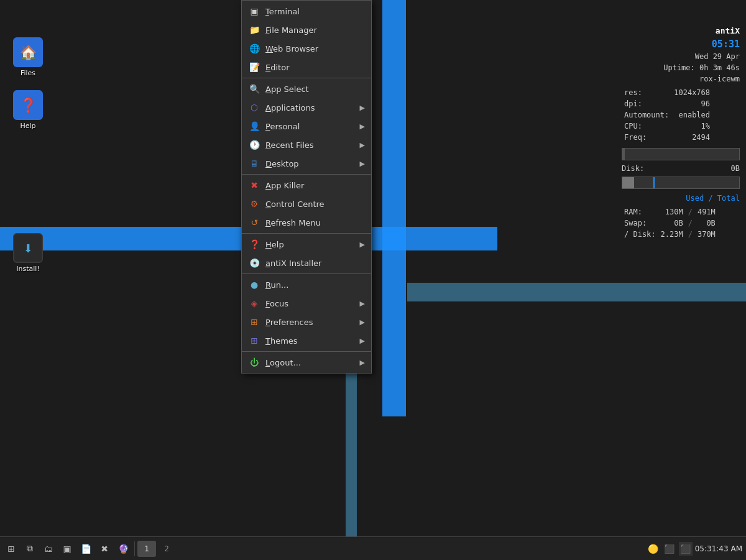 The height and width of the screenshot is (560, 746). What do you see at coordinates (706, 234) in the screenshot?
I see `disk2-total: 370M` at bounding box center [706, 234].